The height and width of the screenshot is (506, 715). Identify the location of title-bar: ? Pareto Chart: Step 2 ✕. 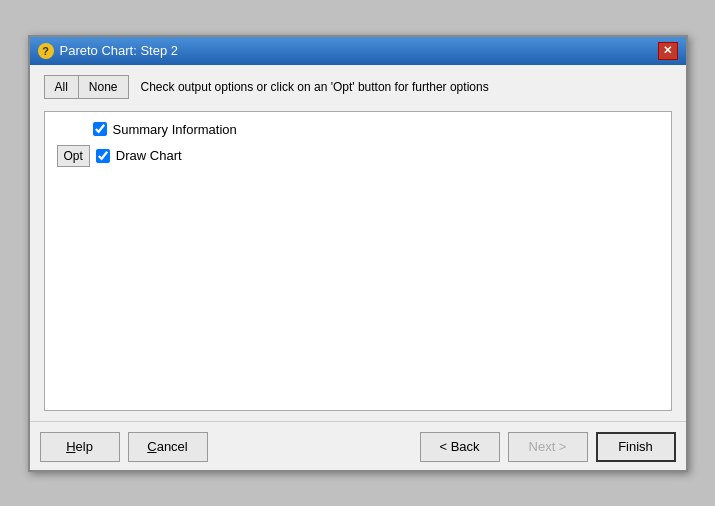
(358, 51).